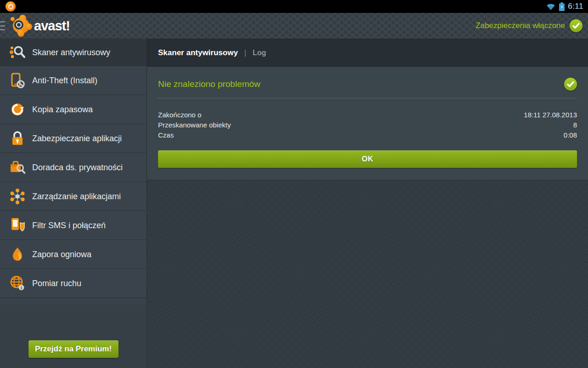  I want to click on sidebar-item-label: Zarządzanie aplikacjami, so click(76, 197).